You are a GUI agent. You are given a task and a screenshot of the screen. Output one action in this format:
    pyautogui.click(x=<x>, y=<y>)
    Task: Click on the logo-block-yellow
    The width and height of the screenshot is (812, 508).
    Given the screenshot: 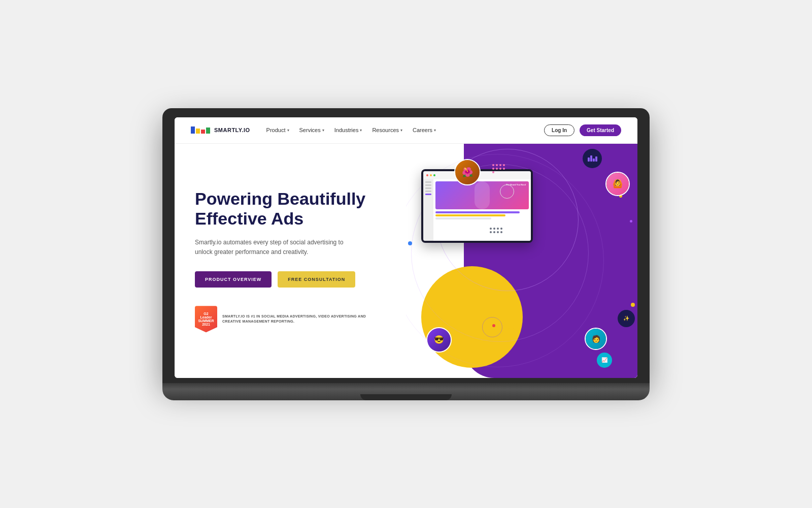 What is the action you would take?
    pyautogui.click(x=198, y=131)
    